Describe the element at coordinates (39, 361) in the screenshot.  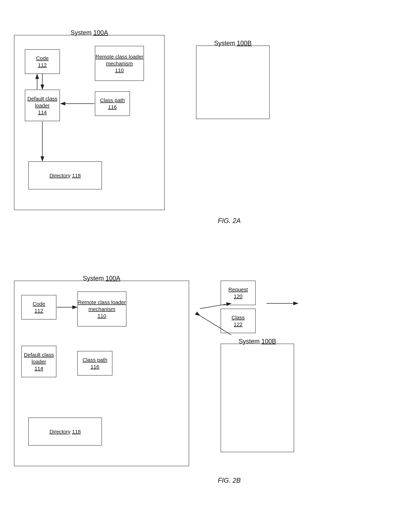
I see `default-114-2b-box: Default class loader 114` at that location.